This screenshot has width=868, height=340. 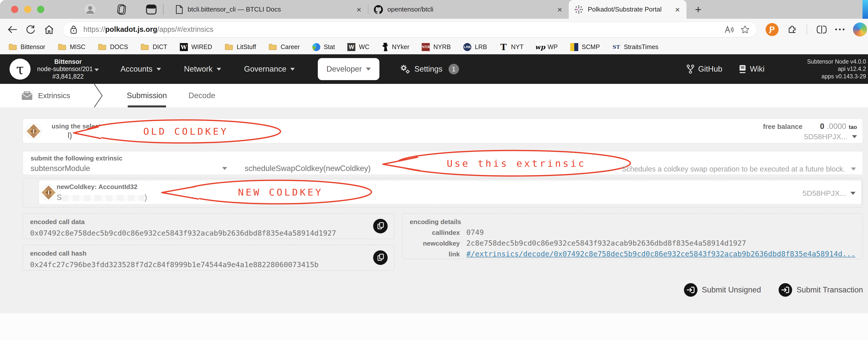 I want to click on scmp-icon, so click(x=574, y=47).